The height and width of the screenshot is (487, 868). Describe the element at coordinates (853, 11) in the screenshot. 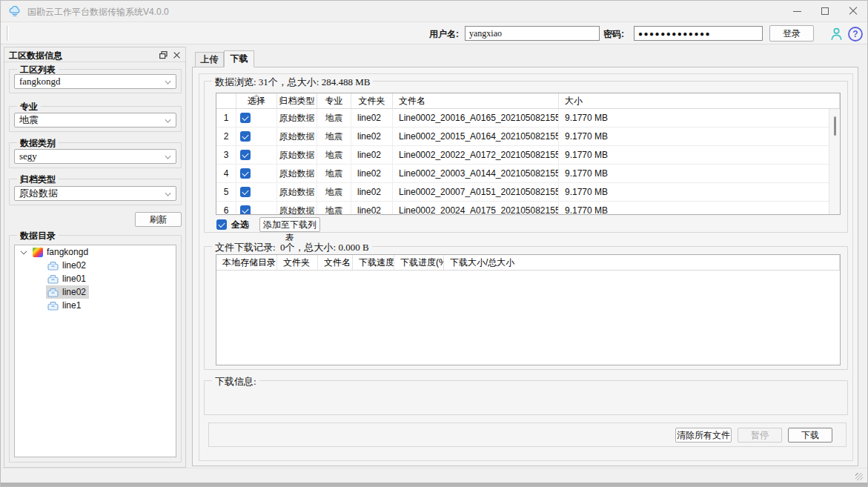

I see `close-icon` at that location.